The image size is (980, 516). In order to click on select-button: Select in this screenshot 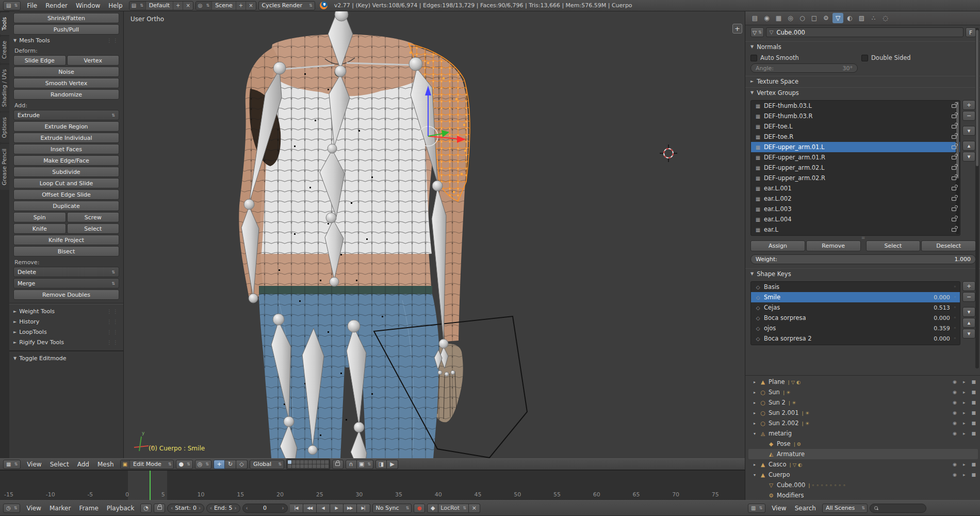, I will do `click(893, 246)`.